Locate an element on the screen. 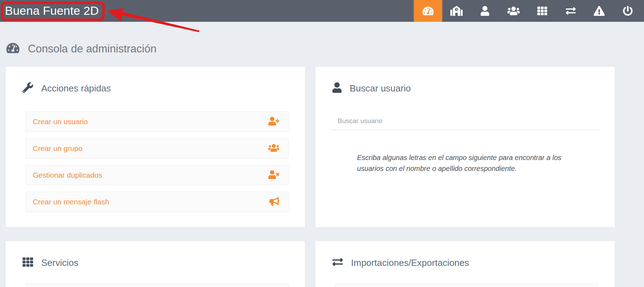 This screenshot has width=644, height=287. import-export-list-item-partial is located at coordinates (467, 285).